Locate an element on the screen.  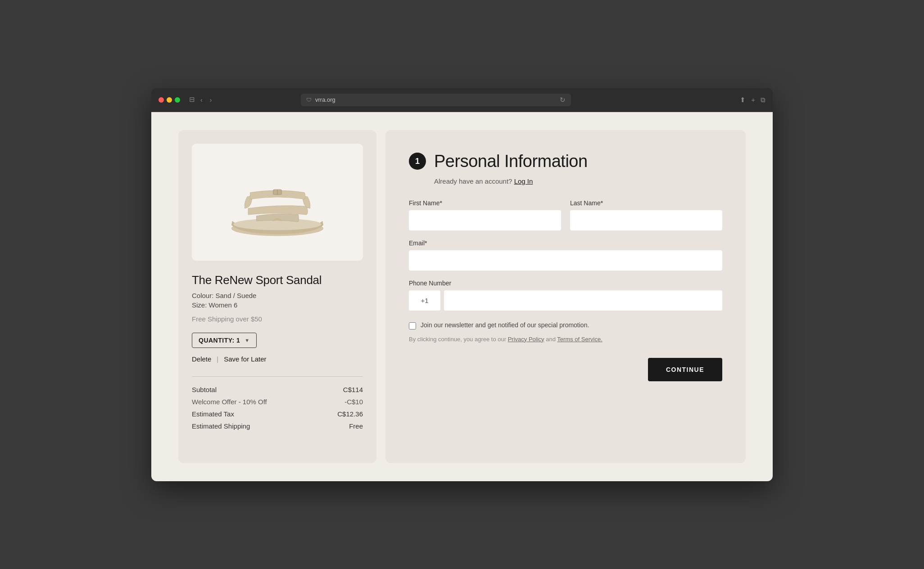
price-separator is located at coordinates (277, 376).